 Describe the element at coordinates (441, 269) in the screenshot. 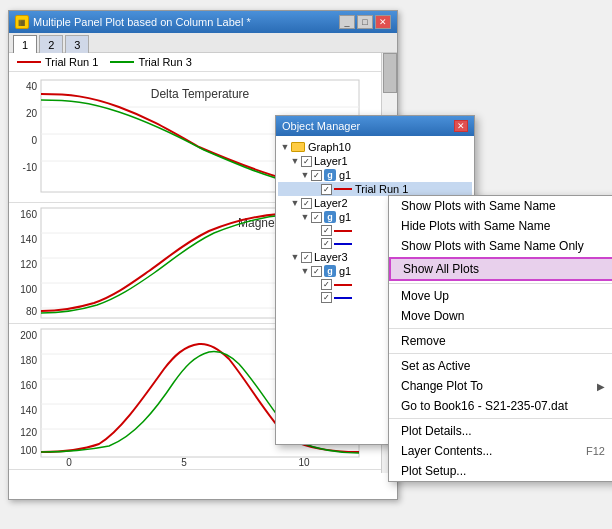

I see `ctx-show-all-plots-label: Show All Plots` at that location.